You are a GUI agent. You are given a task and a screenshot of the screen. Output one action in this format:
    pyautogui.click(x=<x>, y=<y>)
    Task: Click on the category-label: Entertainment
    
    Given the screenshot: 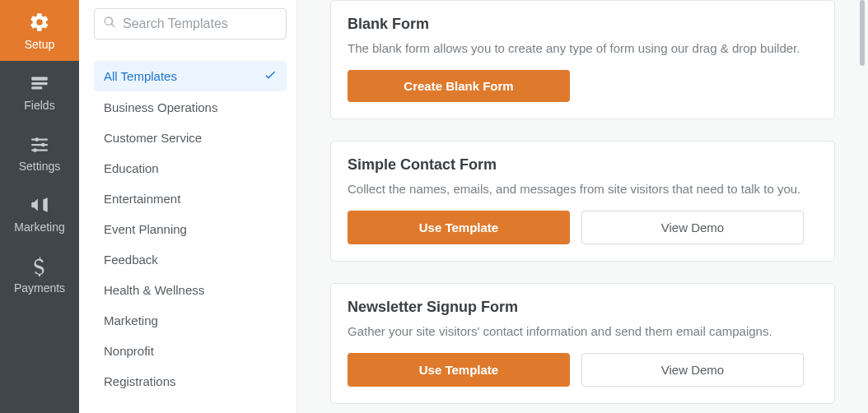 What is the action you would take?
    pyautogui.click(x=142, y=199)
    